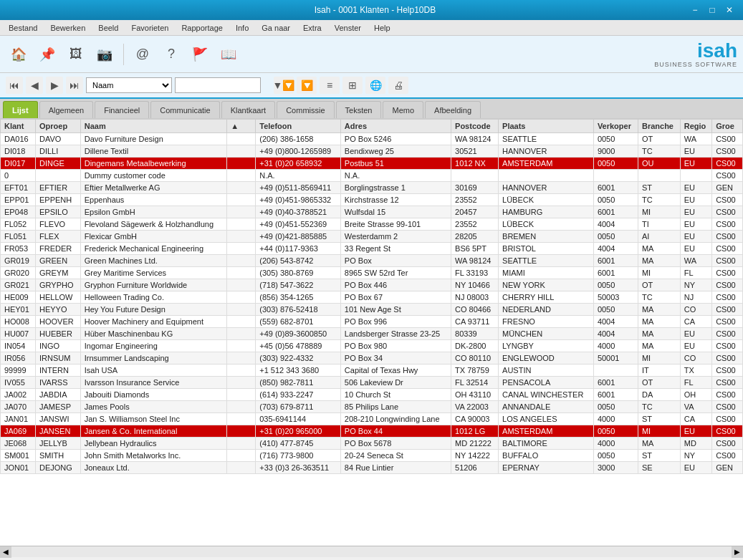 The width and height of the screenshot is (743, 560). I want to click on col-header-5: Adres, so click(396, 126).